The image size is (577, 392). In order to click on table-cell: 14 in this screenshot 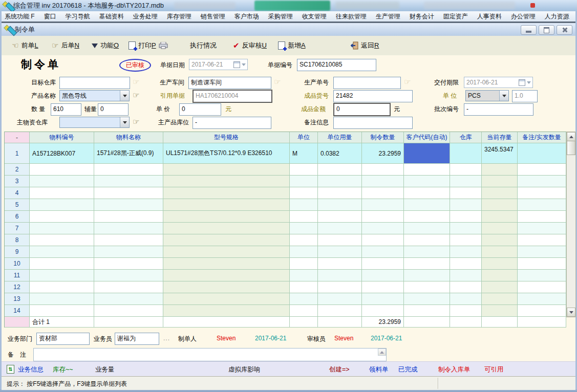, I will do `click(17, 311)`.